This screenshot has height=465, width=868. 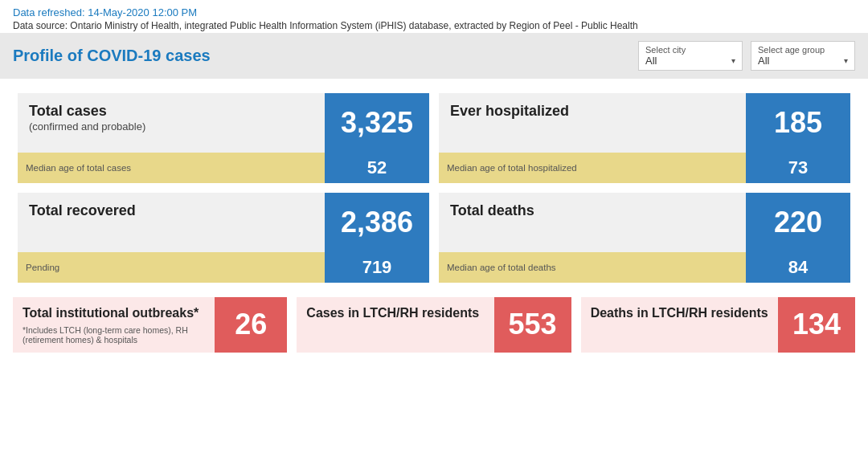 I want to click on bottom-card-title-1: Cases in LTCH/RH residents, so click(x=395, y=313).